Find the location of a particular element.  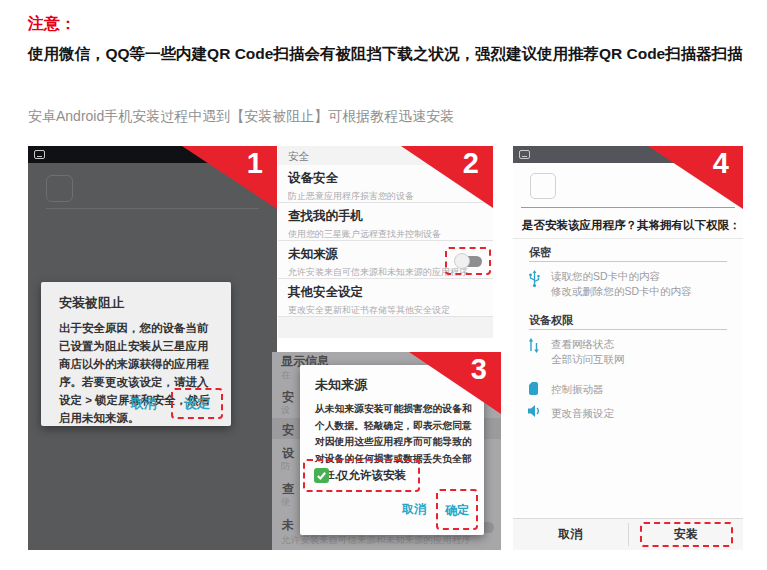

unknown-sources-toggle is located at coordinates (468, 261).